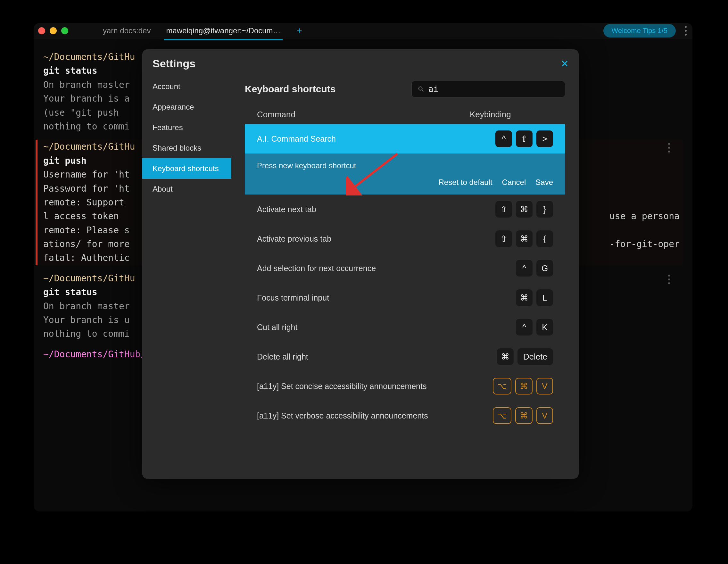 The height and width of the screenshot is (564, 728). What do you see at coordinates (405, 268) in the screenshot?
I see `shortcut-row: Add selection for next occurrence^G` at bounding box center [405, 268].